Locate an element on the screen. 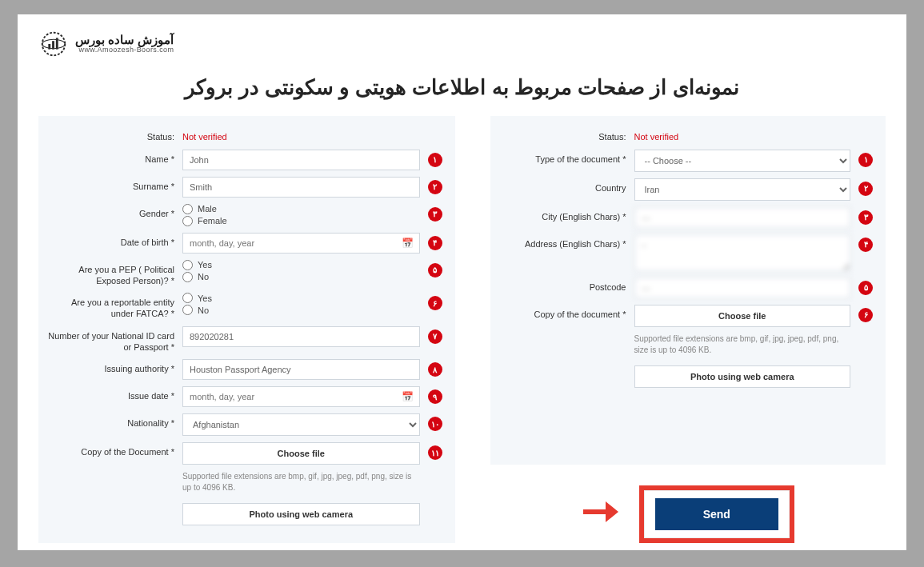  marker-5r: ۵ is located at coordinates (866, 288).